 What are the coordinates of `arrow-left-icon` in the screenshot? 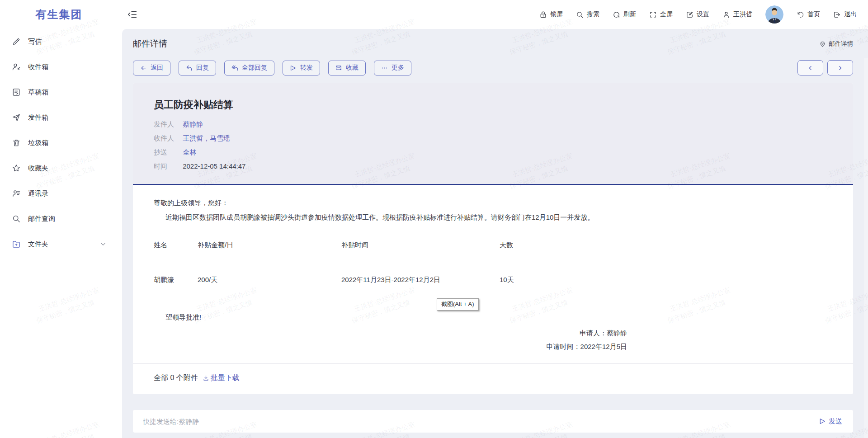 It's located at (144, 68).